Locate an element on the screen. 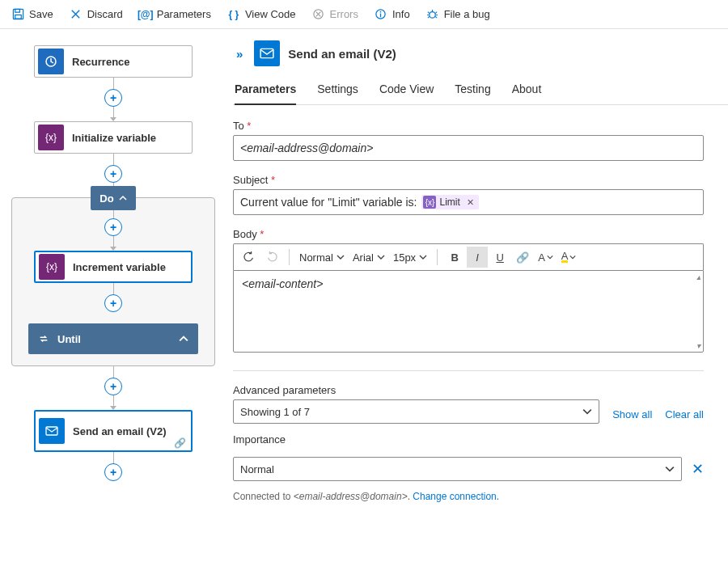  bug-icon is located at coordinates (433, 15).